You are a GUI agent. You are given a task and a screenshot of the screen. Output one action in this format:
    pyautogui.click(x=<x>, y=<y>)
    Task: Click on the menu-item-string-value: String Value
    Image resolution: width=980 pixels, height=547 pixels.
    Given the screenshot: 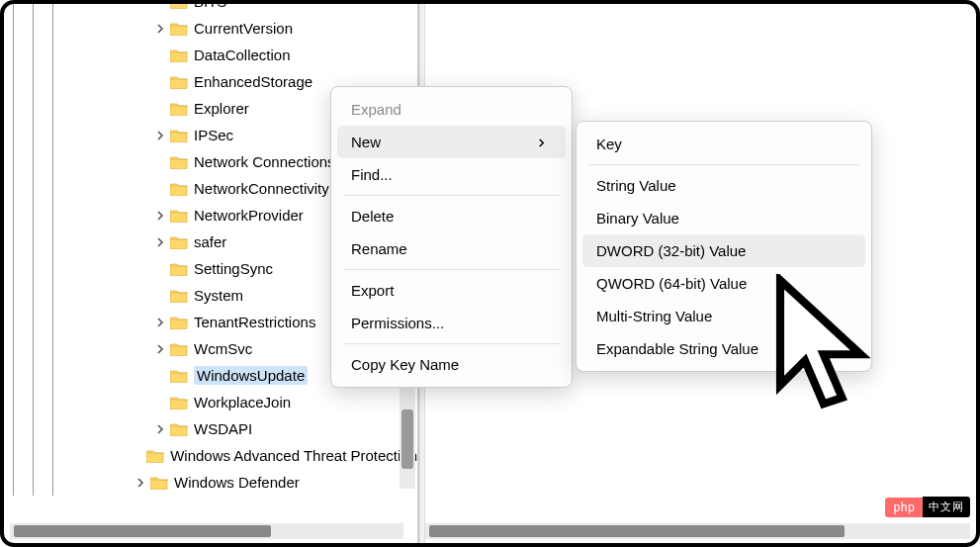 What is the action you would take?
    pyautogui.click(x=724, y=186)
    